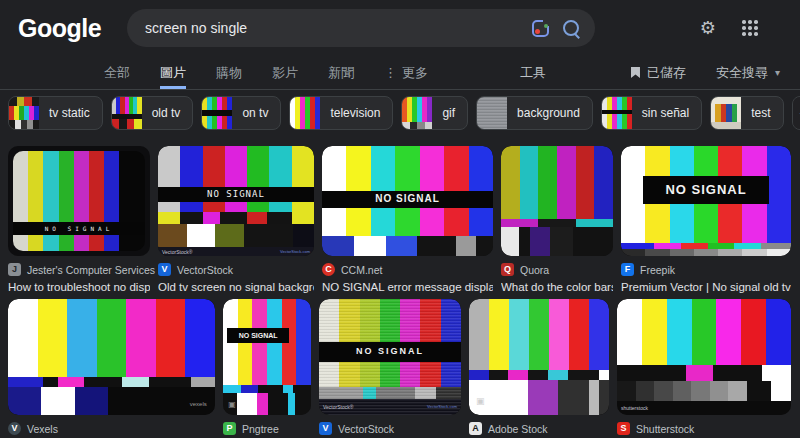  I want to click on result-image, so click(557, 201).